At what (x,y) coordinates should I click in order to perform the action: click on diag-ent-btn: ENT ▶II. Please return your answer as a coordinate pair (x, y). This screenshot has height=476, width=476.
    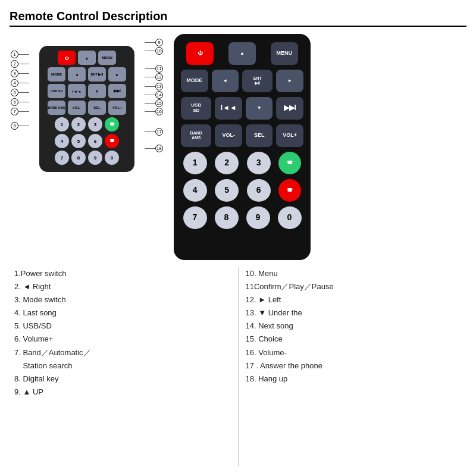
    Looking at the image, I should click on (97, 74).